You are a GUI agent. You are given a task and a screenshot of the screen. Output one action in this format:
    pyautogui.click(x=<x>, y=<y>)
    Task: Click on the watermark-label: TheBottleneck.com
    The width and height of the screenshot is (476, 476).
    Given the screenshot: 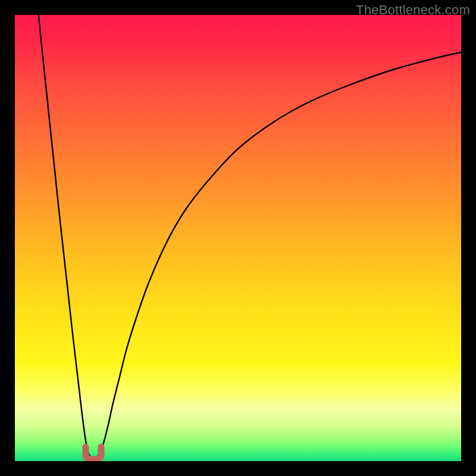 What is the action you would take?
    pyautogui.click(x=413, y=10)
    